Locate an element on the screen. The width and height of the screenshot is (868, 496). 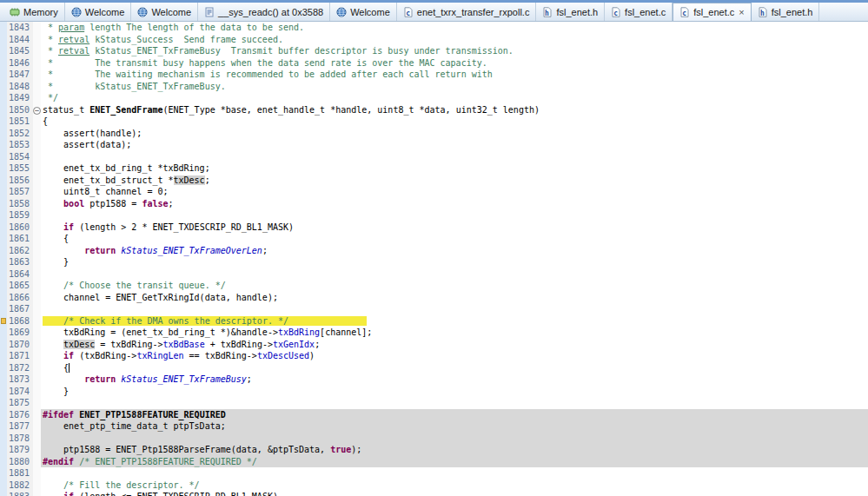
code-line: ptp1588 = ENET_Ptp1588ParseFrame(data, &… is located at coordinates (454, 450).